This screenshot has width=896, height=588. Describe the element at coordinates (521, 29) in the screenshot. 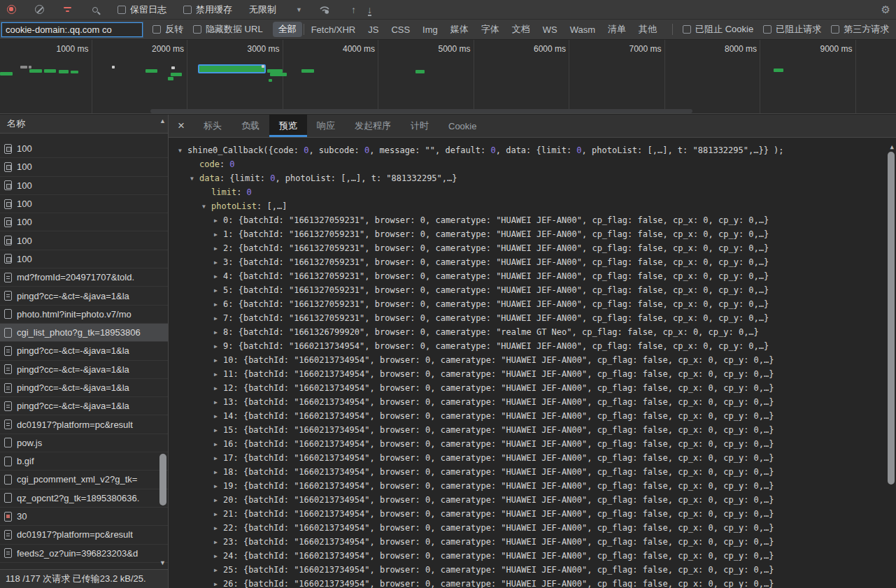

I see `resource-type-chip: 文档` at that location.